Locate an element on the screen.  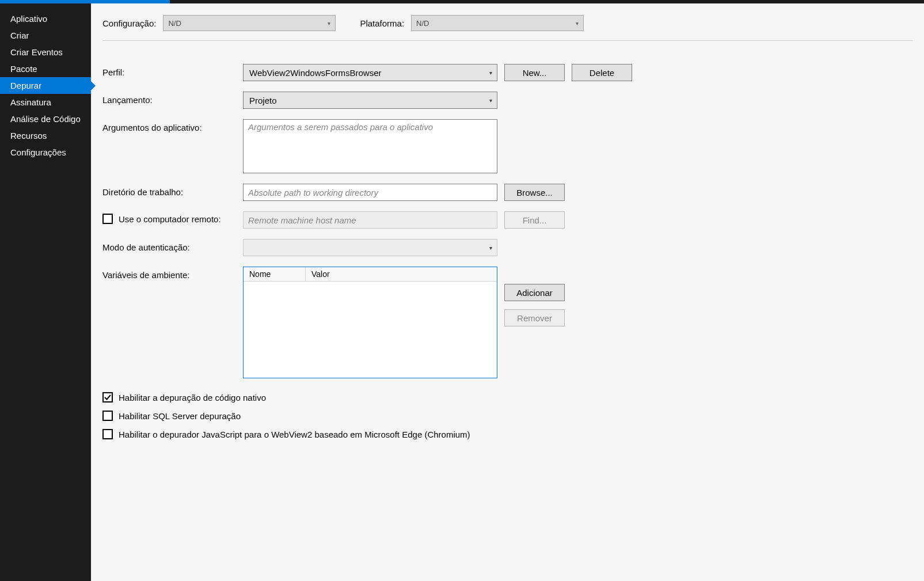
use-remote-label: Use o computador remoto: is located at coordinates (170, 219).